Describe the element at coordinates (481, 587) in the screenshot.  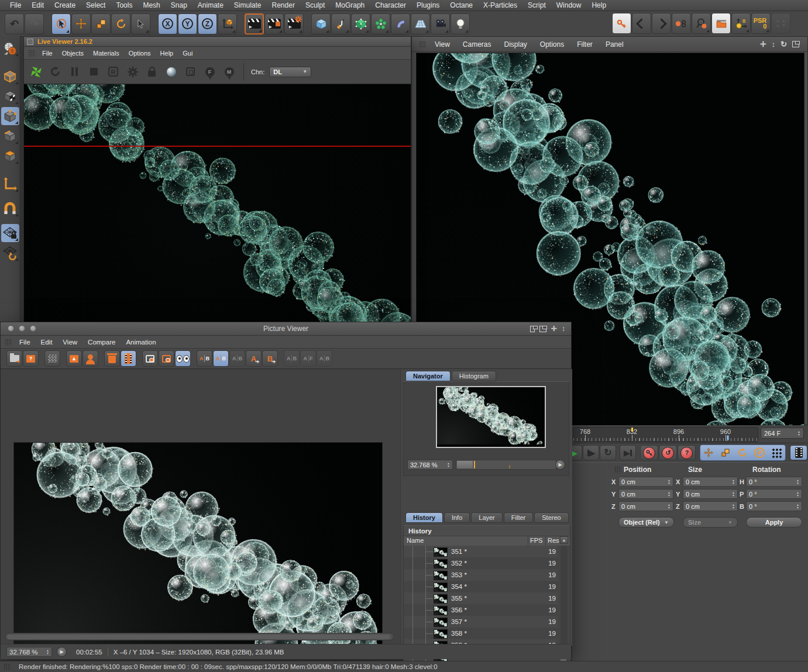
I see `history-row: 354 * 19` at that location.